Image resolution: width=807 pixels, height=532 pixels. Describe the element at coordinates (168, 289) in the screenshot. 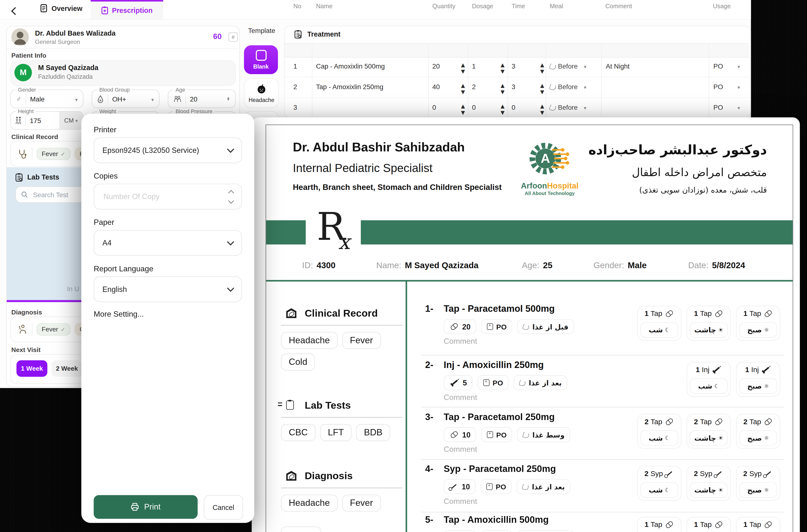

I see `report-language-select: English` at that location.